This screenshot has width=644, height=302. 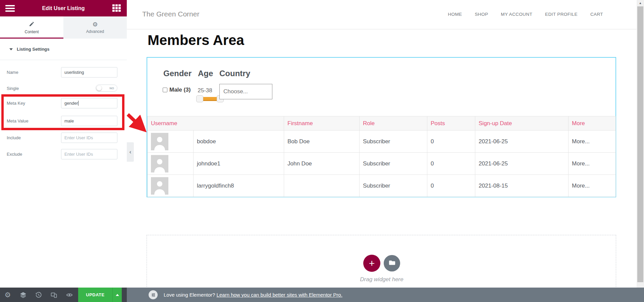 I want to click on nav-shop: SHOP, so click(x=481, y=14).